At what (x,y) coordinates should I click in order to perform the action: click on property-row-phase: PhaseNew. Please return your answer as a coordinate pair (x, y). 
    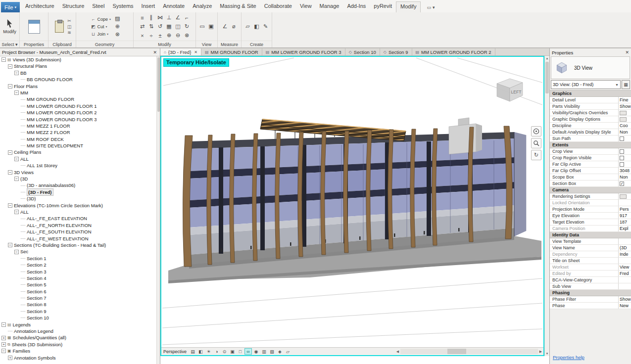
    Looking at the image, I should click on (590, 306).